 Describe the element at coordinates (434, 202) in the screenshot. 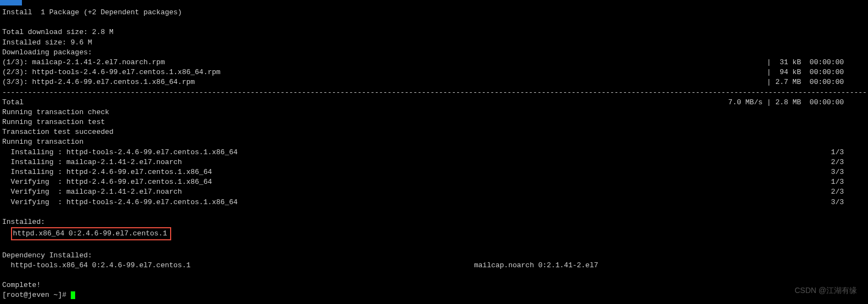

I see `step-row: Verifying : httpd-tools-2.4.6-99.el7.cen…` at that location.